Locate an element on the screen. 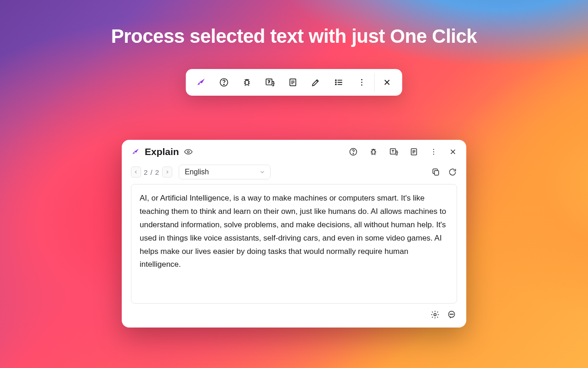  toolbar-divider is located at coordinates (375, 82).